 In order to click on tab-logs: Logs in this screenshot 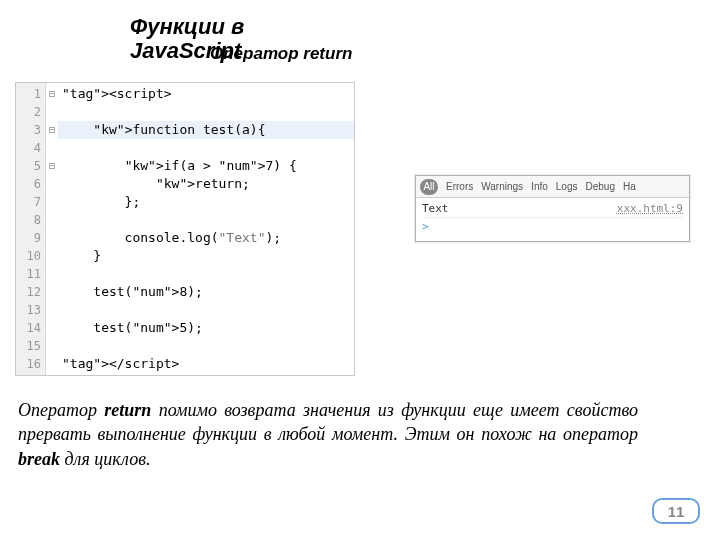, I will do `click(567, 186)`.